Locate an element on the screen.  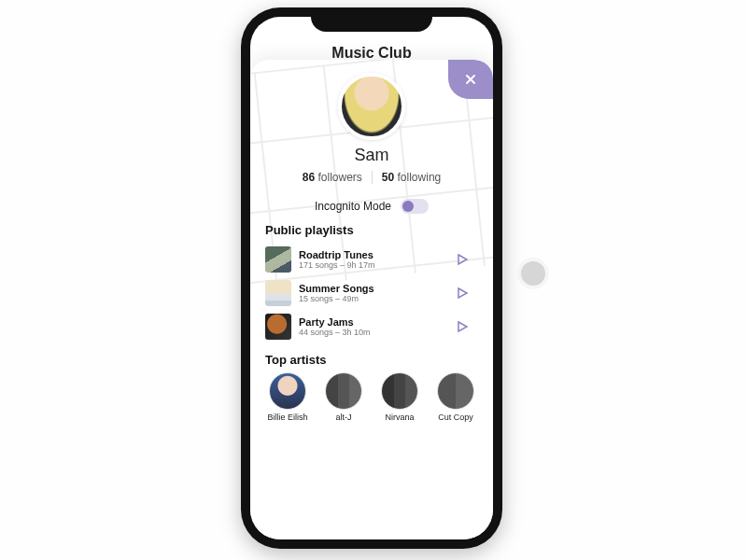
artists-section: Top artists Billie Eilish alt-J Nirvana is located at coordinates (372, 387).